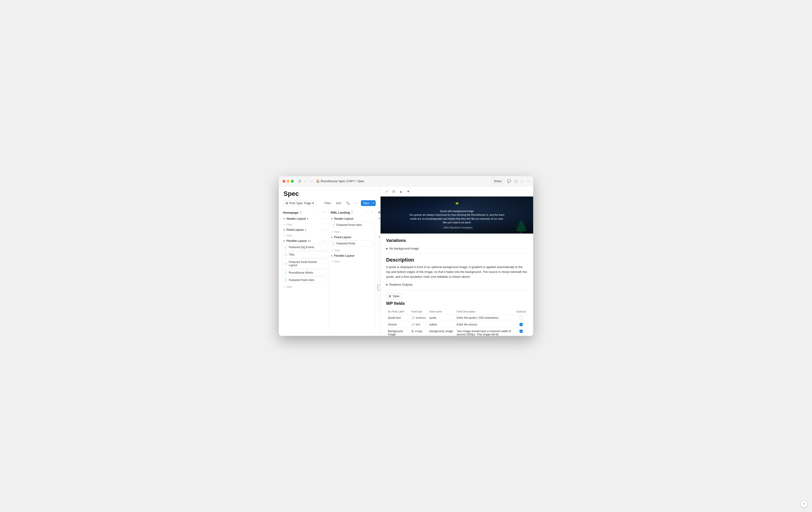 The height and width of the screenshot is (512, 812). I want to click on section-add-header-hp: +, so click(325, 219).